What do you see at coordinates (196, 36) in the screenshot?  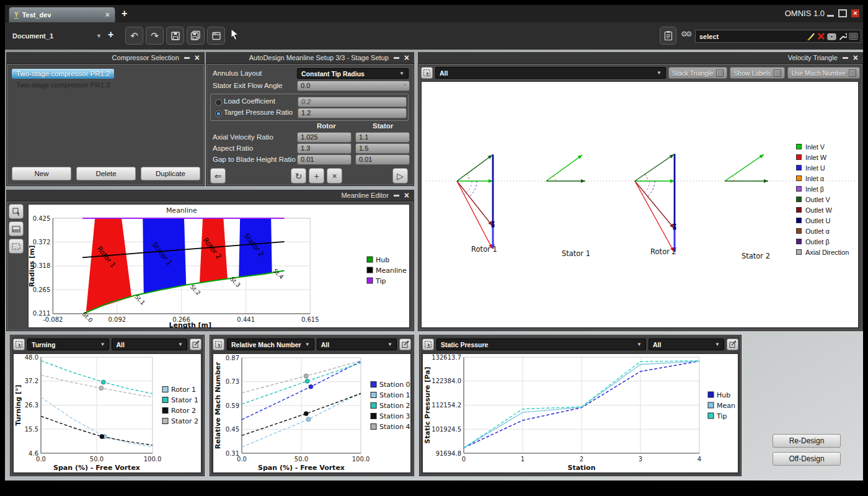 I see `save-all-button` at bounding box center [196, 36].